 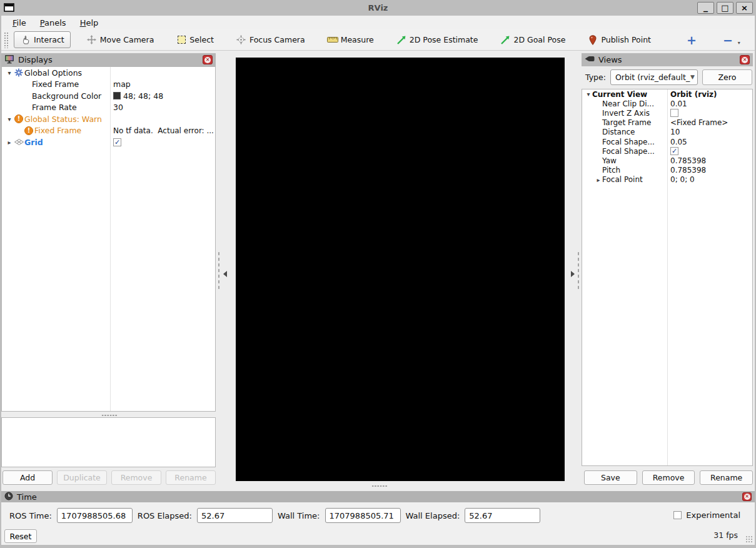 What do you see at coordinates (165, 515) in the screenshot?
I see `ros-elapsed-label: ROS Elapsed:` at bounding box center [165, 515].